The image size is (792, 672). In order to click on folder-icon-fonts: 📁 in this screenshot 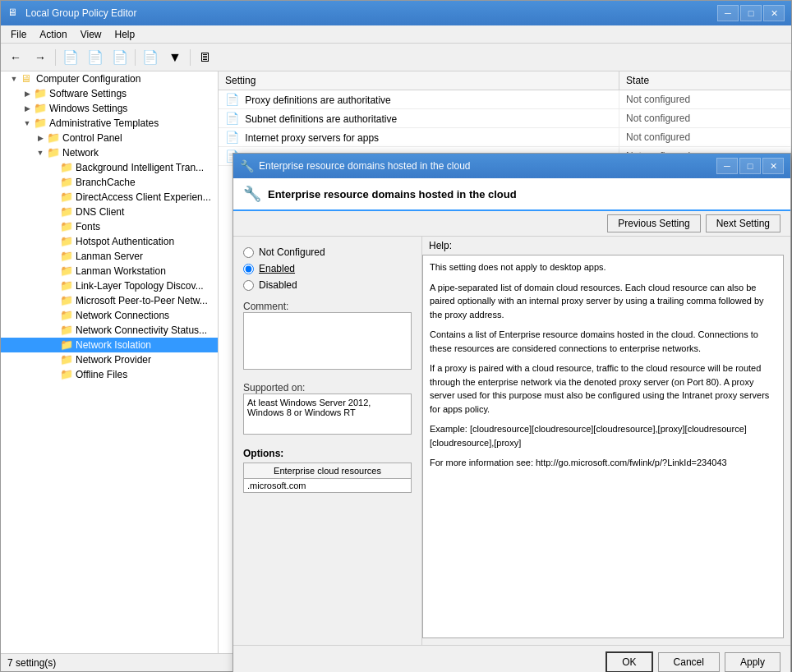, I will do `click(67, 227)`.